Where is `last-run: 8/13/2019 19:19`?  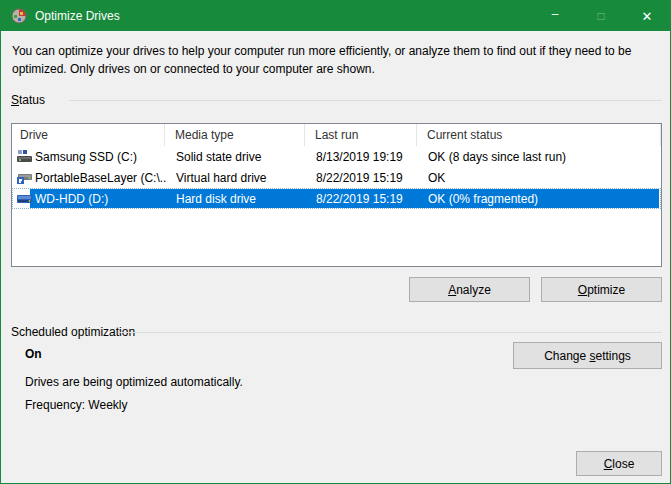 last-run: 8/13/2019 19:19 is located at coordinates (362, 157).